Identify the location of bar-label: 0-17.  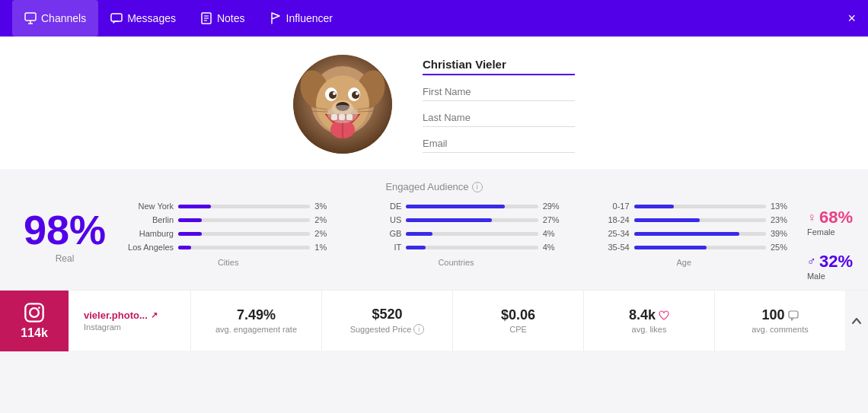
(603, 206).